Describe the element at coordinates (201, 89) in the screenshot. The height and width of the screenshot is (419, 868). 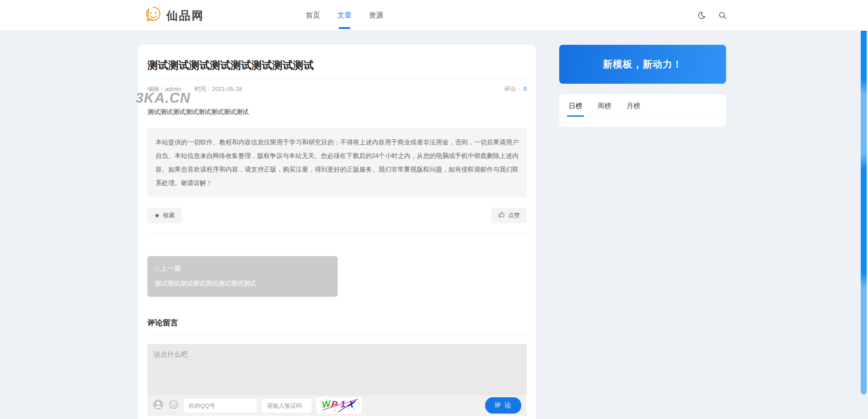
I see `article-meta-left: 编辑：admin 时间：2021-05-28` at that location.